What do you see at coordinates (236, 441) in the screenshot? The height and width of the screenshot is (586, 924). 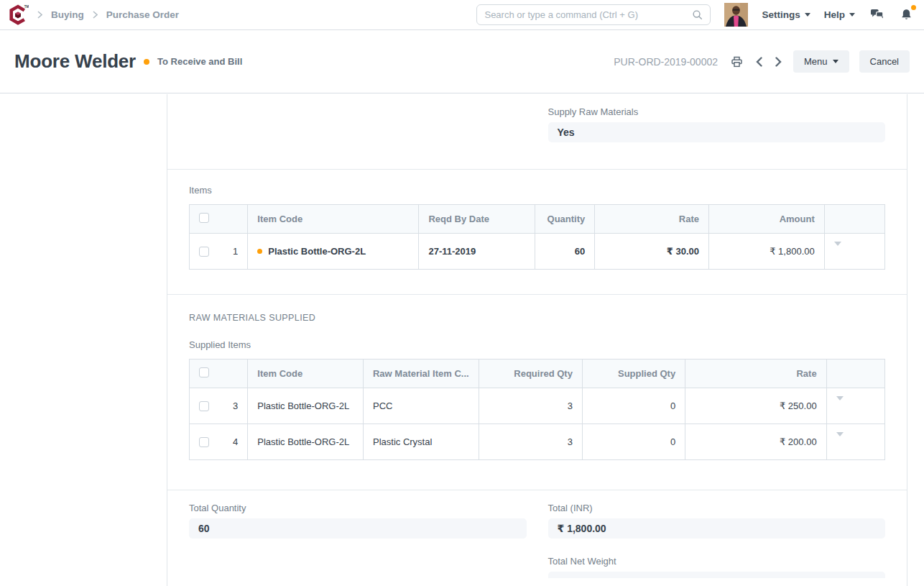 I see `row-index: 4` at bounding box center [236, 441].